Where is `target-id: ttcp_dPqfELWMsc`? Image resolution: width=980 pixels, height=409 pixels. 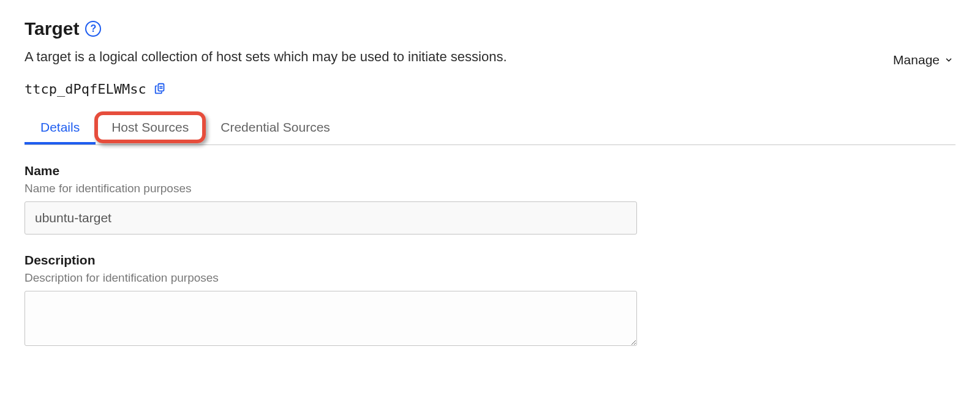
target-id: ttcp_dPqfELWMsc is located at coordinates (86, 89).